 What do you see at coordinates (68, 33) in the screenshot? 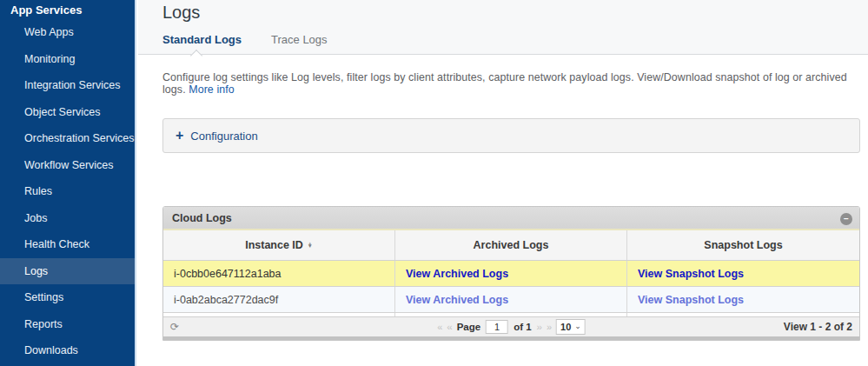
I see `sidebar-item-web-apps: Web Apps` at bounding box center [68, 33].